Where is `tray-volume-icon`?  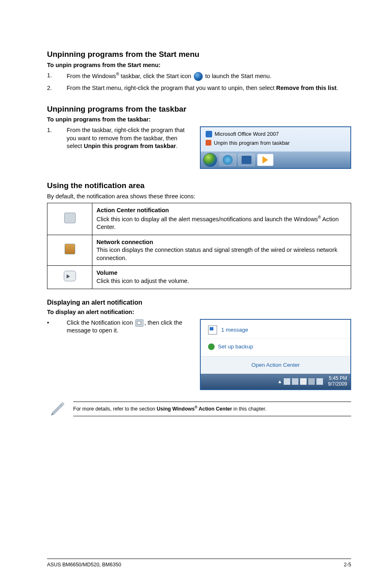
tray-volume-icon is located at coordinates (303, 382).